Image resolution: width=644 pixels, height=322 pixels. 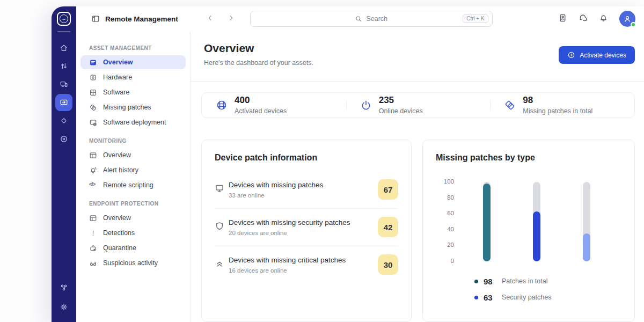 What do you see at coordinates (219, 226) in the screenshot?
I see `shield-icon` at bounding box center [219, 226].